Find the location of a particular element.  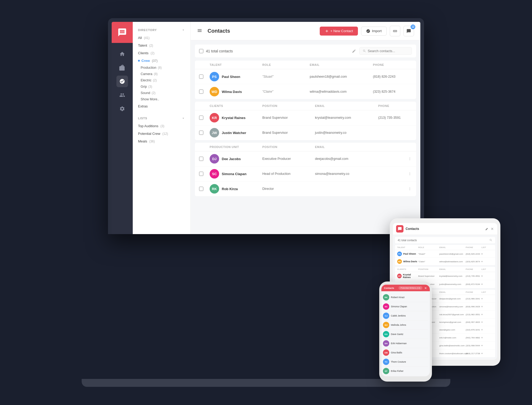

email-cell: paulsheen18@gmail.com is located at coordinates (341, 77).